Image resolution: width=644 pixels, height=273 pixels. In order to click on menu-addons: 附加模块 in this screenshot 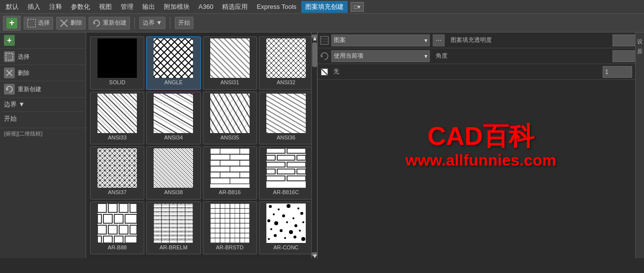, I will do `click(177, 7)`.